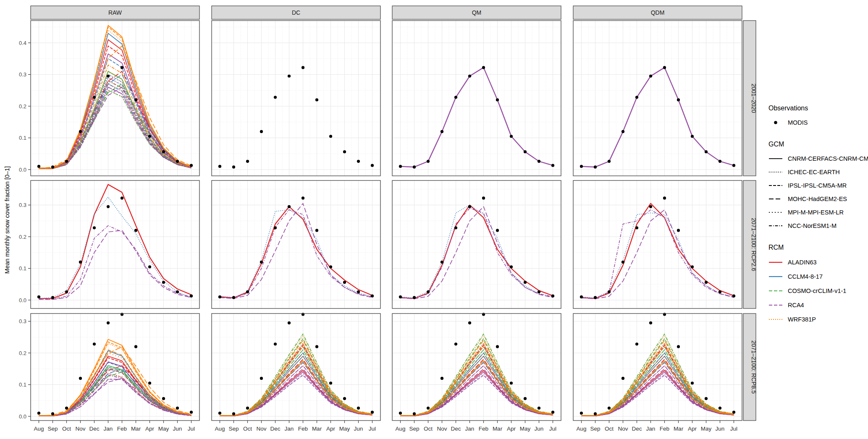 The width and height of the screenshot is (868, 439). What do you see at coordinates (776, 262) in the screenshot?
I see `legend-key-ALADIN63-icon` at bounding box center [776, 262].